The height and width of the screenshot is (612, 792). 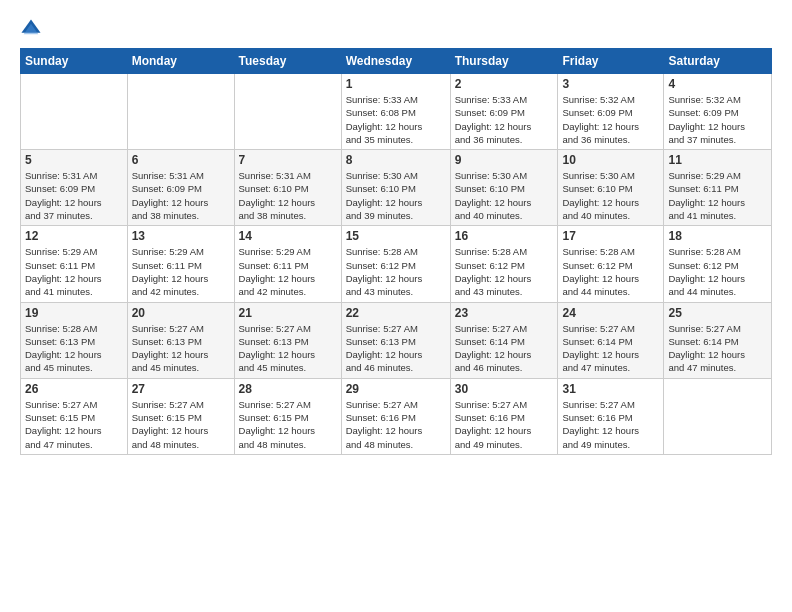 I want to click on calendar-cell: 4Sunrise: 5:32 AM Sunset: 6:09 PM Daylig…, so click(x=718, y=112).